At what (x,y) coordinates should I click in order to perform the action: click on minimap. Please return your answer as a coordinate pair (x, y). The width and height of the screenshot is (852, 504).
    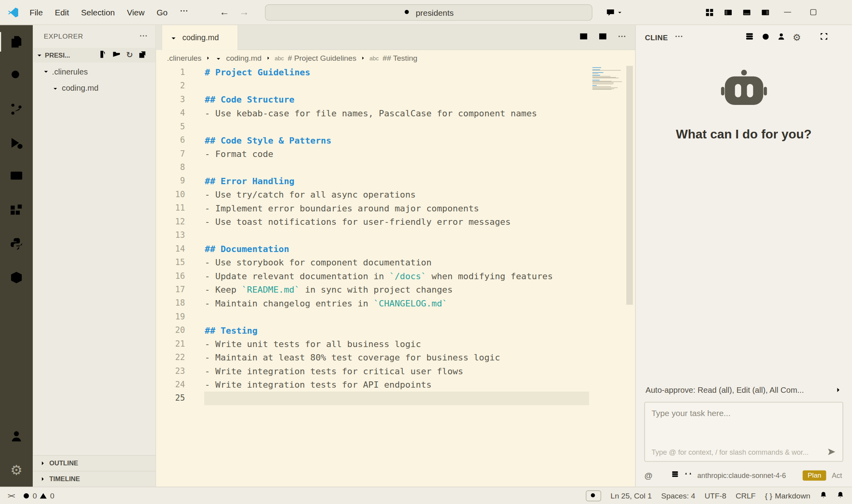
    Looking at the image, I should click on (608, 79).